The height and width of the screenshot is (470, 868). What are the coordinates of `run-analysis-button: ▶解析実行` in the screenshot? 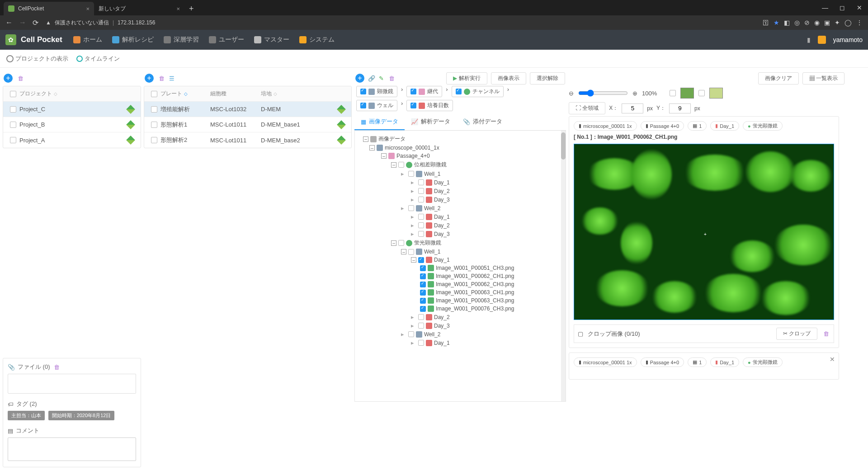 It's located at (467, 79).